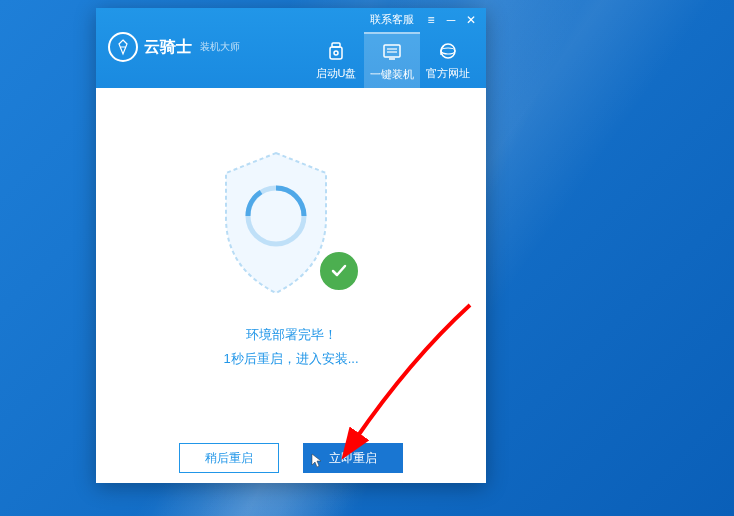 This screenshot has width=734, height=516. I want to click on restart-later-button: 稍后重启, so click(229, 458).